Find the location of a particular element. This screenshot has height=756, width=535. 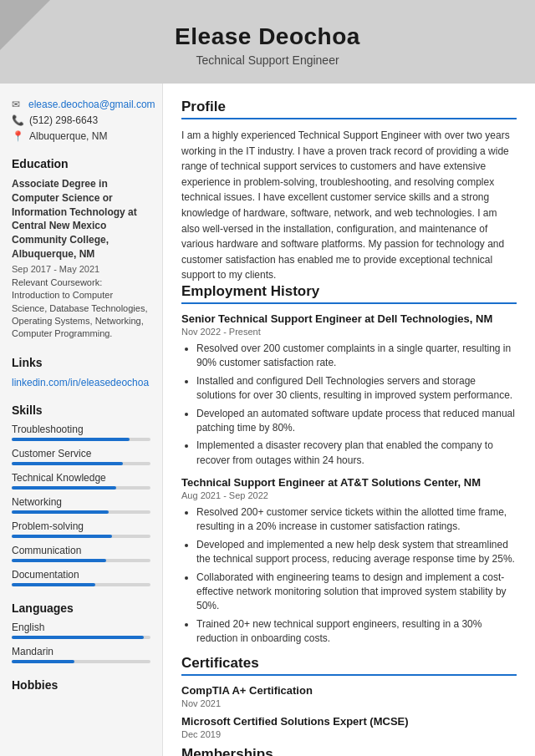

skills-list: Troubleshooting Customer Service Technic… is located at coordinates (81, 505).